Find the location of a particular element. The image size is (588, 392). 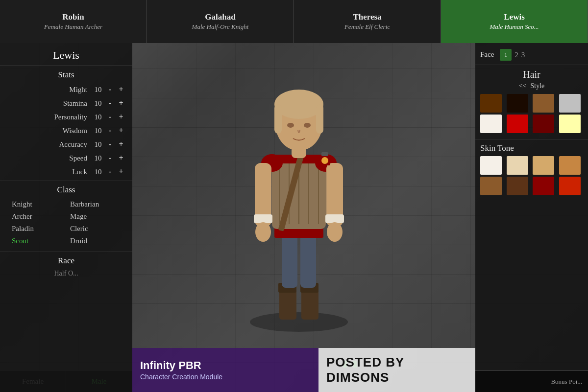

posted-by-text: POSTED BY DIMSONS is located at coordinates (397, 370).